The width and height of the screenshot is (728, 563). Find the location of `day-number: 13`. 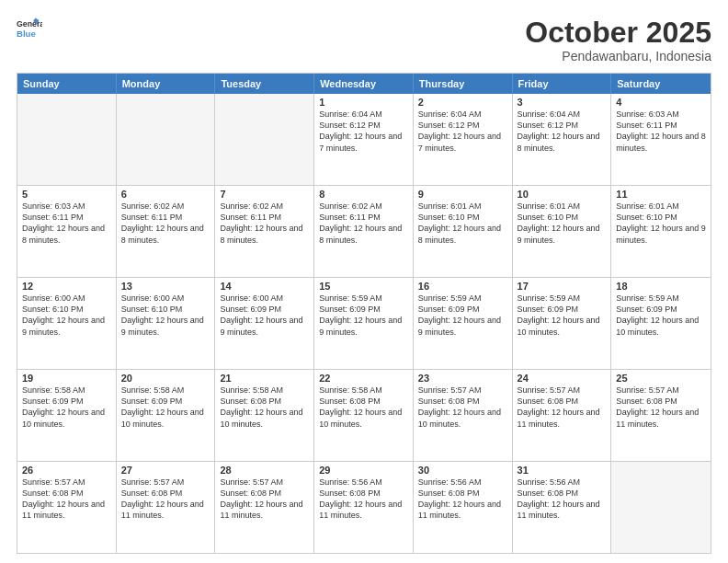

day-number: 13 is located at coordinates (165, 286).